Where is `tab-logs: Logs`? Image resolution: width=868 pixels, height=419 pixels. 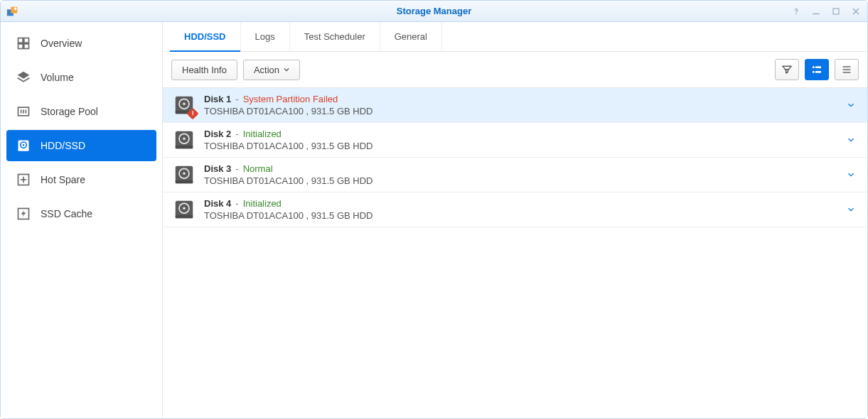 tab-logs: Logs is located at coordinates (266, 37).